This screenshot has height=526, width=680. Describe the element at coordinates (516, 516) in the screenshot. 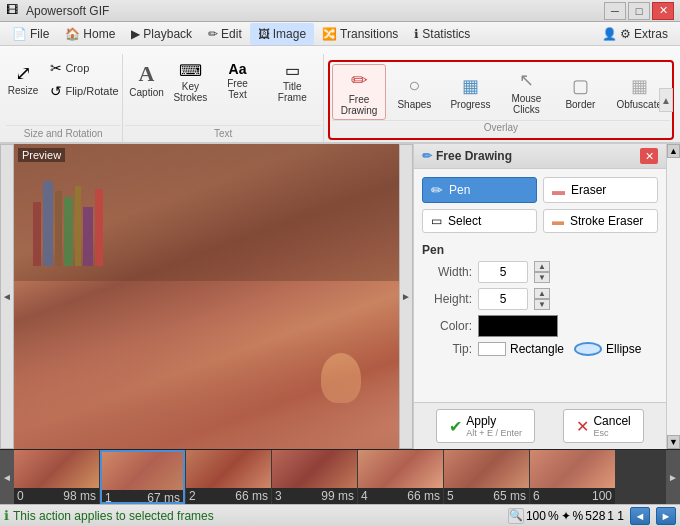

I see `zoom-search-button: 🔍` at that location.